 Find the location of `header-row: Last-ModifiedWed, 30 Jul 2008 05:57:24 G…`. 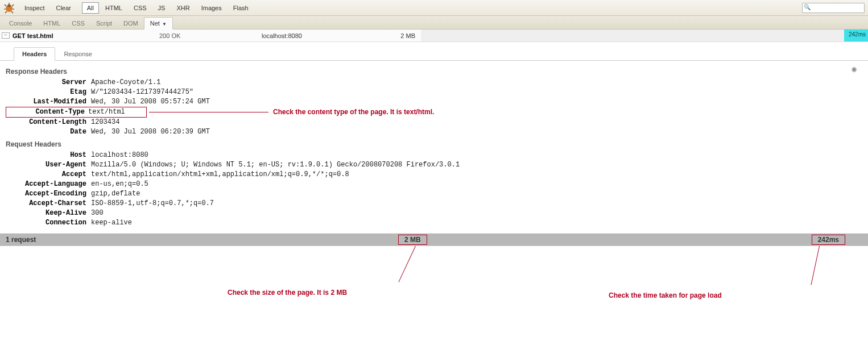

header-row: Last-ModifiedWed, 30 Jul 2008 05:57:24 G… is located at coordinates (434, 102).